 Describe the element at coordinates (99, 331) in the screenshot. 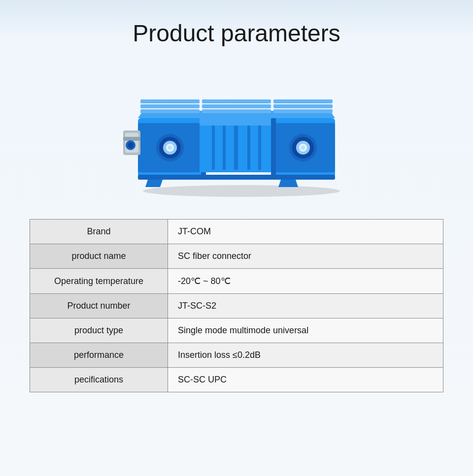

I see `table-label-cell: product type` at that location.